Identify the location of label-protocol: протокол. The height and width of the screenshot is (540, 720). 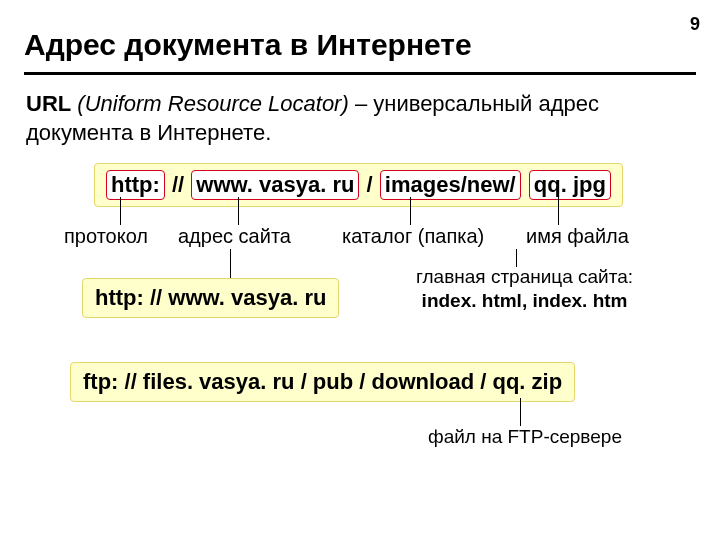
(106, 236).